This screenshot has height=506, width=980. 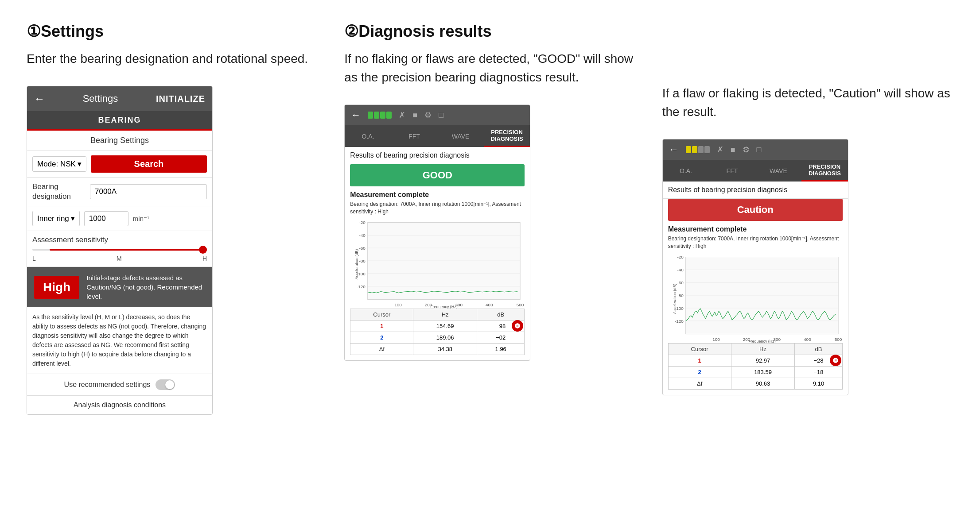 What do you see at coordinates (716, 339) in the screenshot?
I see `svg-text: 100` at bounding box center [716, 339].